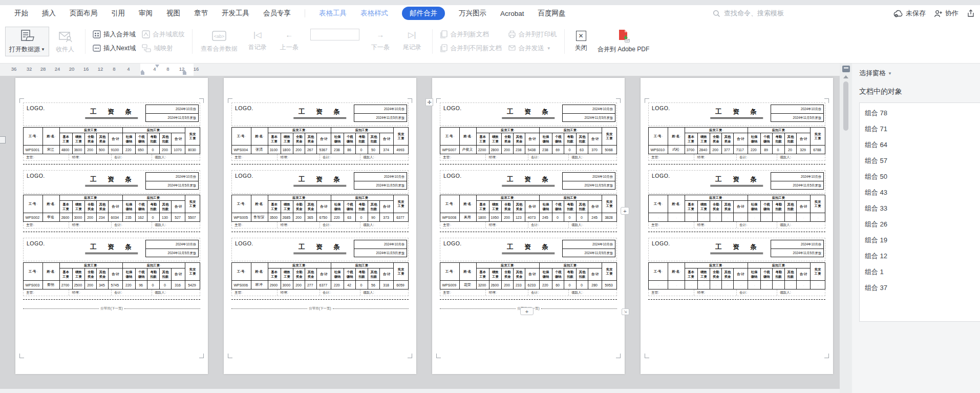  What do you see at coordinates (401, 150) in the screenshot?
I see `slip-data-cell: 4993` at bounding box center [401, 150].